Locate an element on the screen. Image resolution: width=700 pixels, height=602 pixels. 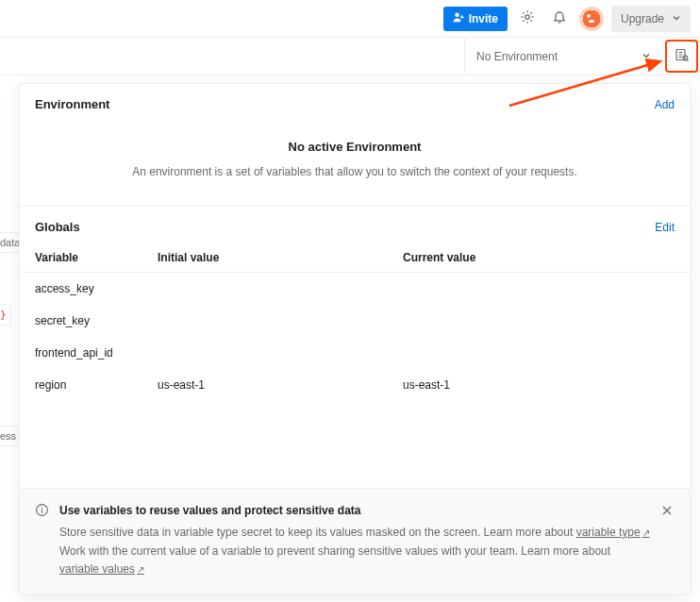
tip-body: Use variables to reuse values and protec… is located at coordinates (356, 540).